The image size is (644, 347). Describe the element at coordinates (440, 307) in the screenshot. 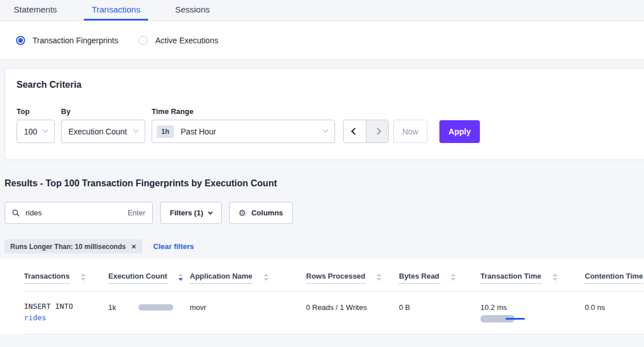

I see `bytes-read-cell: 0 B` at that location.